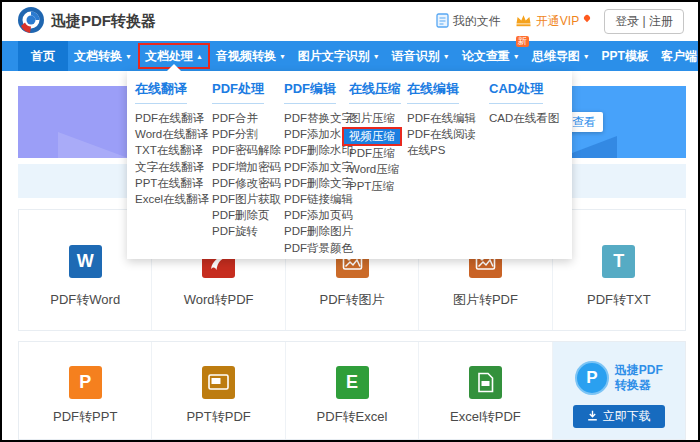  What do you see at coordinates (174, 167) in the screenshot?
I see `menu-item: 文字在线翻译` at bounding box center [174, 167].